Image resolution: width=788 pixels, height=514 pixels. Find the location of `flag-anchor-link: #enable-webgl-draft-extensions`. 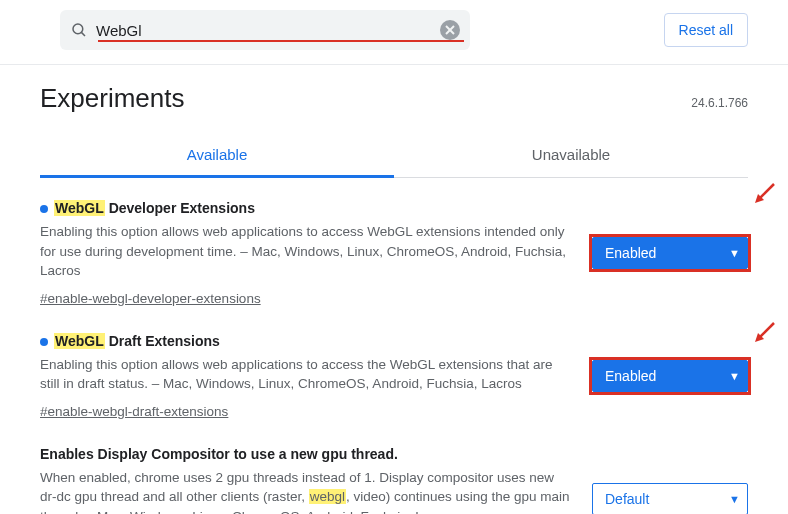

flag-anchor-link: #enable-webgl-draft-extensions is located at coordinates (134, 412).